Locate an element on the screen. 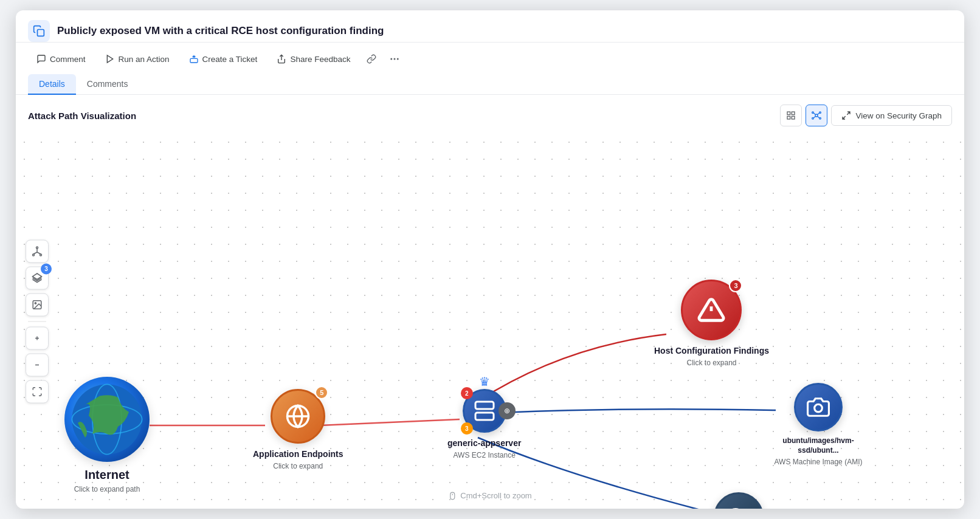 This screenshot has height=519, width=980. globe-icon is located at coordinates (298, 416).